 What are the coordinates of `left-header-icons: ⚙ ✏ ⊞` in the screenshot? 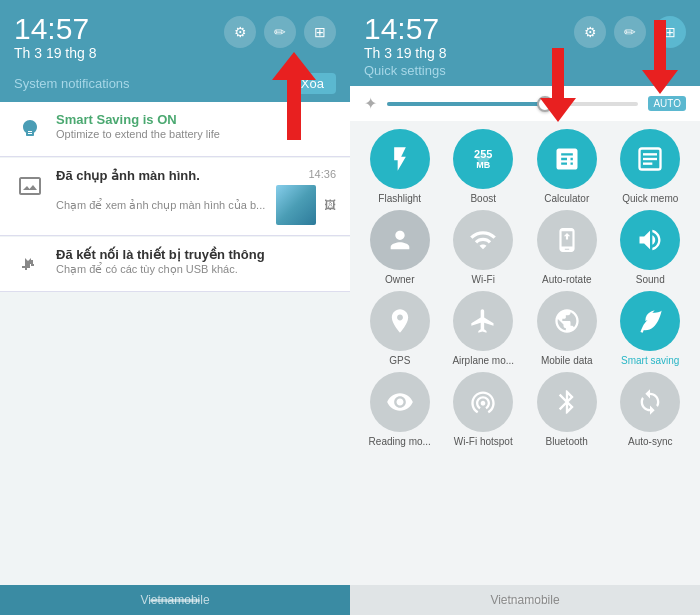 It's located at (280, 32).